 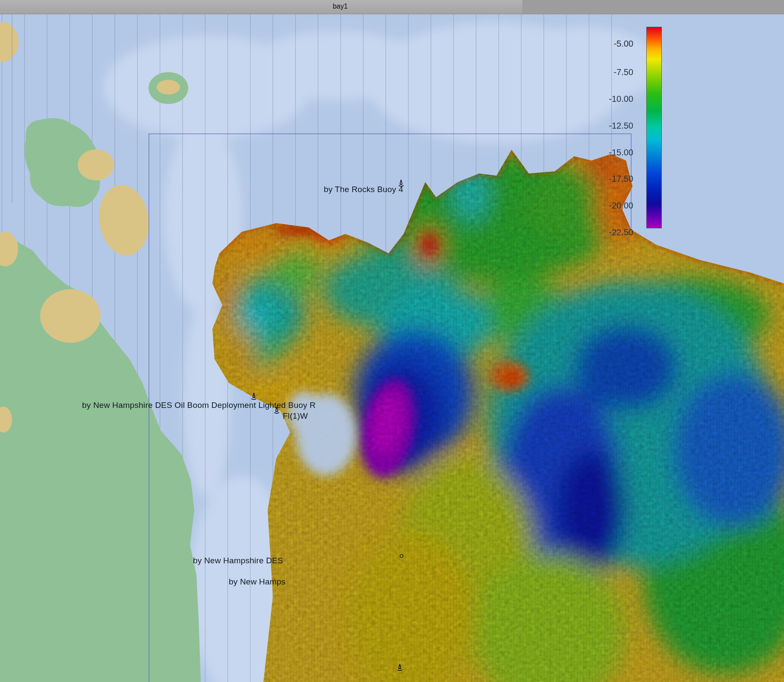 What do you see at coordinates (654, 128) in the screenshot?
I see `depth-colorbar` at bounding box center [654, 128].